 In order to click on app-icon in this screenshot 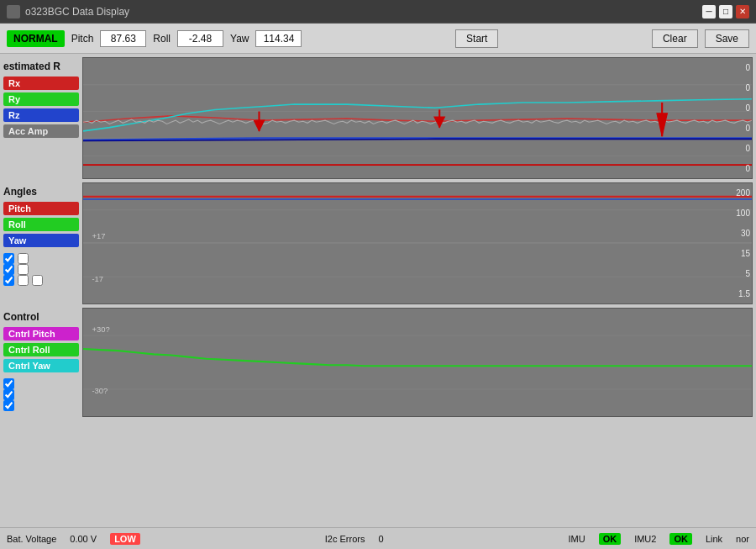, I will do `click(13, 12)`.